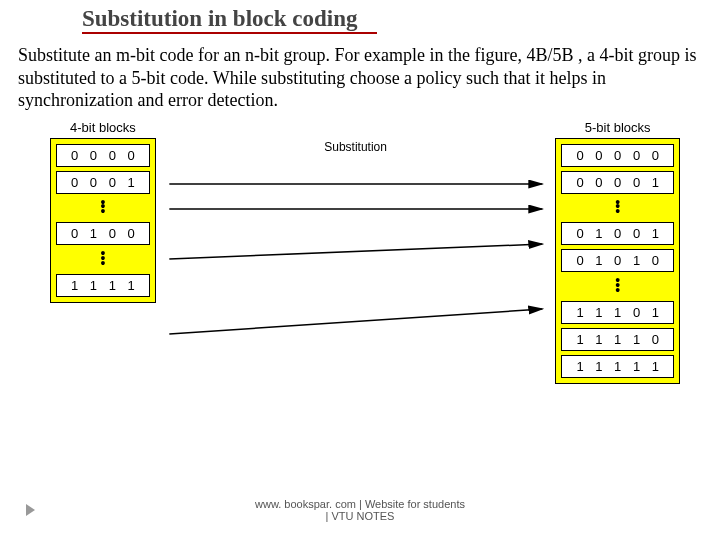  Describe the element at coordinates (618, 260) in the screenshot. I see `code-cell: 0 1 0 1 0` at that location.